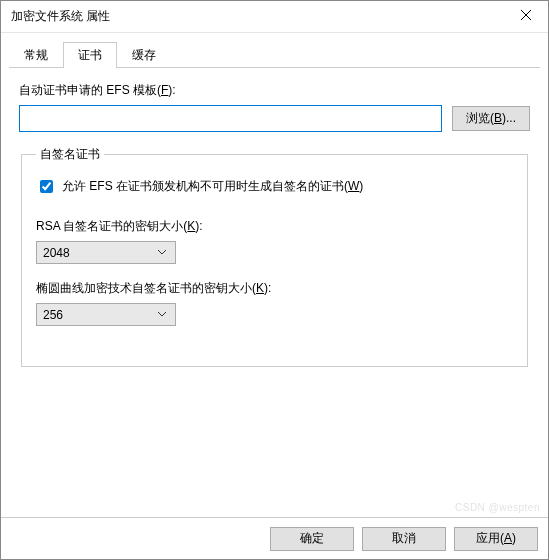  Describe the element at coordinates (526, 16) in the screenshot. I see `close-button` at that location.